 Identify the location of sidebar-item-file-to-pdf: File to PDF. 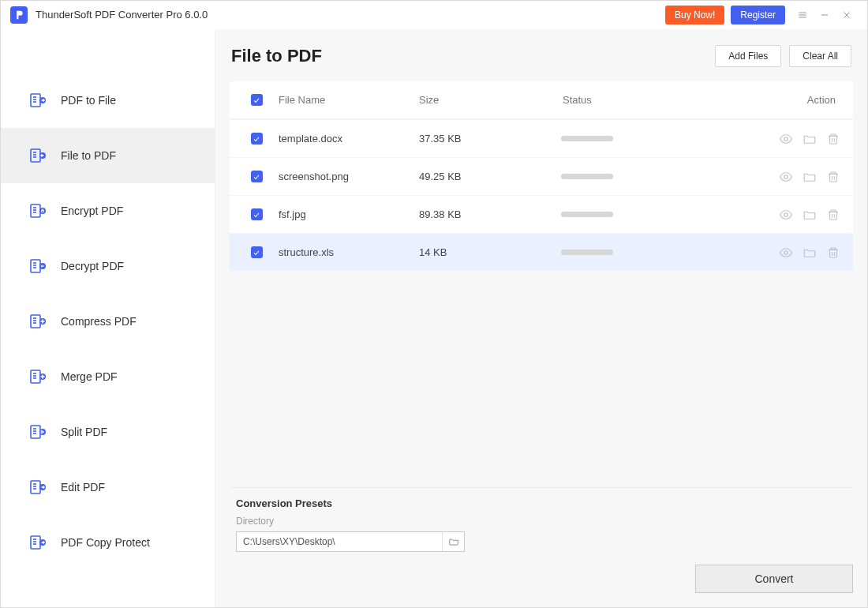
(107, 156).